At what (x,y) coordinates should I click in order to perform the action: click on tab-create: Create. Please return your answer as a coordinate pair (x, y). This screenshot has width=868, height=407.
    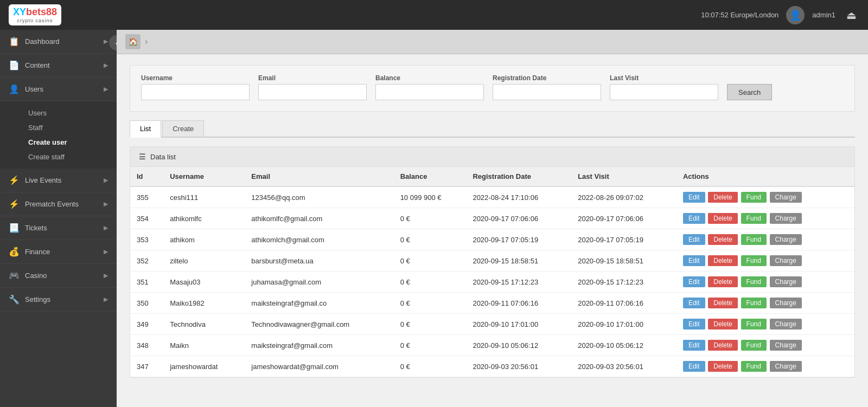
    Looking at the image, I should click on (183, 128).